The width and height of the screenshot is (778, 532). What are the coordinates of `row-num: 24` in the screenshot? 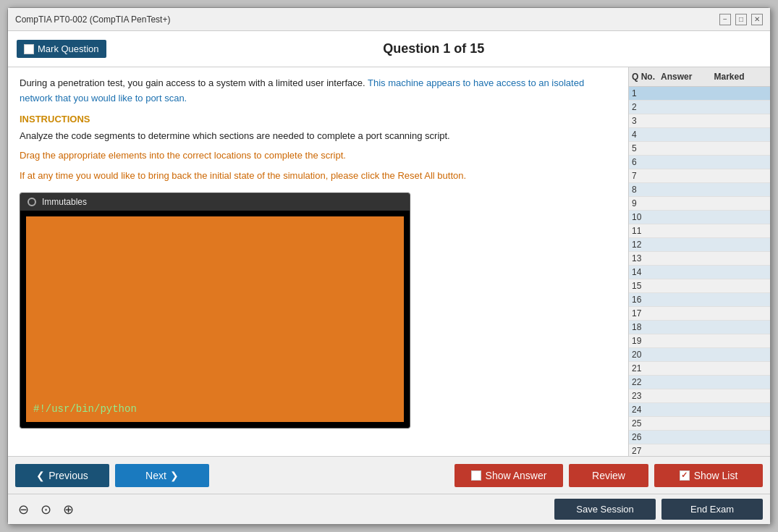 It's located at (646, 410).